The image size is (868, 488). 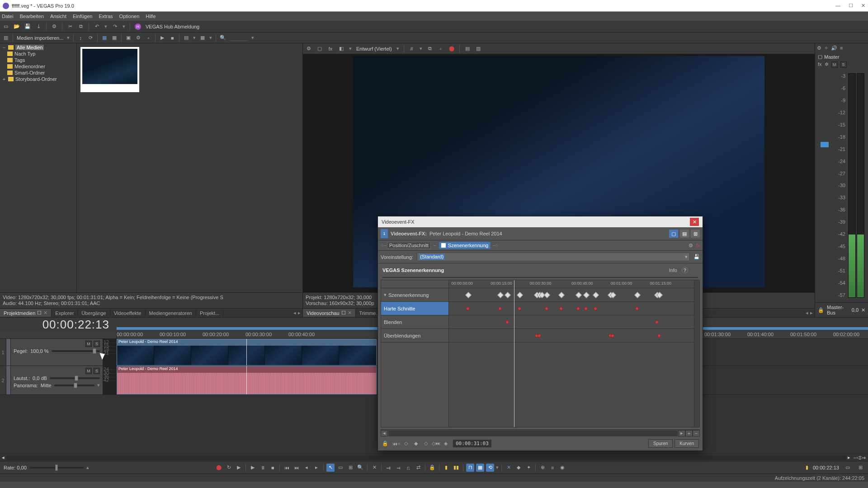 I want to click on track-mute-button: M, so click(x=89, y=344).